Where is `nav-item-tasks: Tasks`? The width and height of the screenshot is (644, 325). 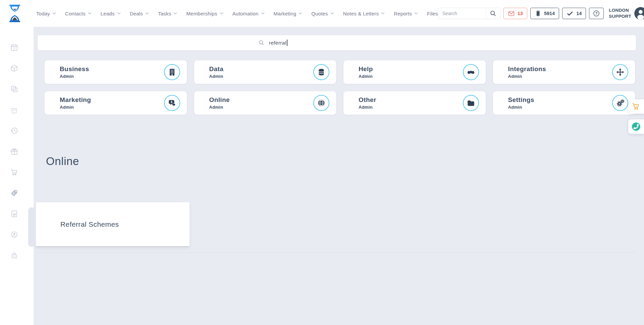
nav-item-tasks: Tasks is located at coordinates (168, 13).